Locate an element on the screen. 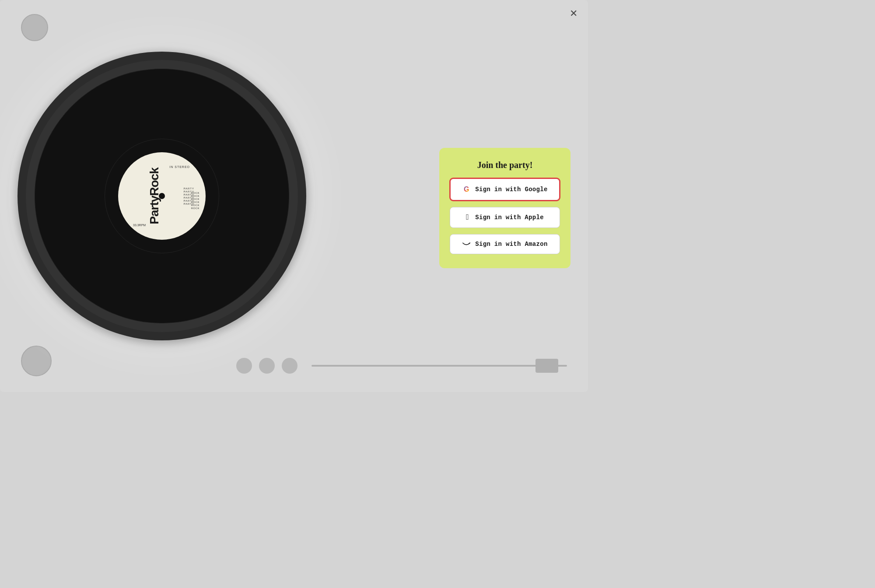 Image resolution: width=875 pixels, height=588 pixels. label-tracks-rock: ROCK ROCK ROCK ROCK ROCK ROCK is located at coordinates (195, 200).